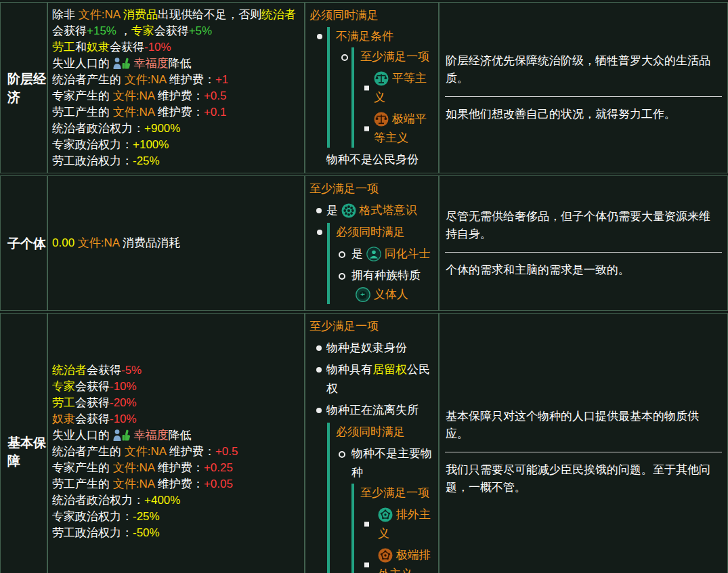 The image size is (728, 573). Describe the element at coordinates (398, 57) in the screenshot. I see `condition-or-label: 至少满足一项` at that location.